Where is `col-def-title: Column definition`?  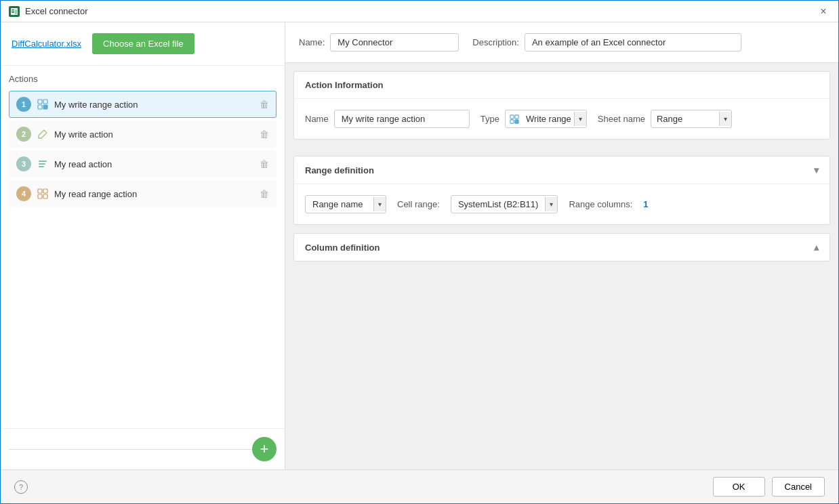 col-def-title: Column definition is located at coordinates (342, 248).